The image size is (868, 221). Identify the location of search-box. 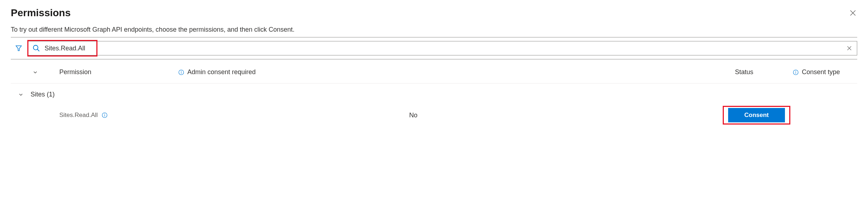
(442, 48).